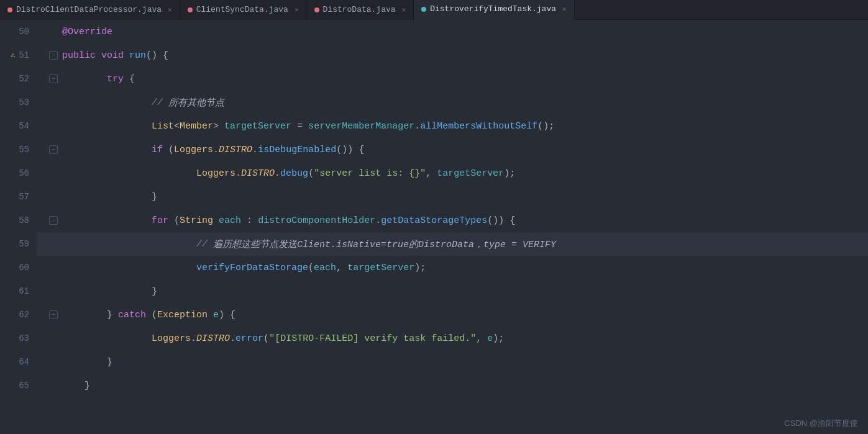  I want to click on code-line-57: }, so click(452, 197).